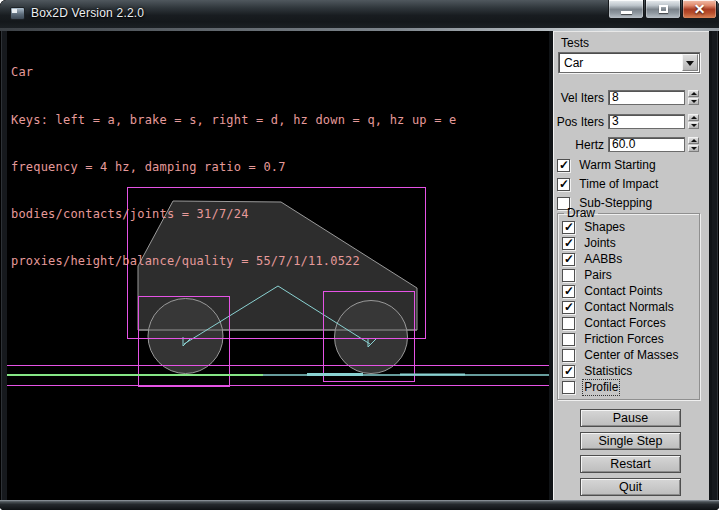 This screenshot has width=719, height=510. What do you see at coordinates (630, 455) in the screenshot?
I see `action-button-list: Pause Single Step Restart Quit` at bounding box center [630, 455].